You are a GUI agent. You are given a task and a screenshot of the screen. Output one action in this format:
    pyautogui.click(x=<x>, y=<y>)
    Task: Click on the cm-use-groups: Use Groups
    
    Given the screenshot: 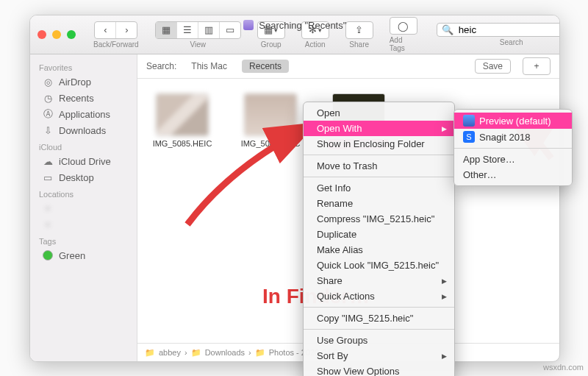 What is the action you would take?
    pyautogui.click(x=379, y=340)
    